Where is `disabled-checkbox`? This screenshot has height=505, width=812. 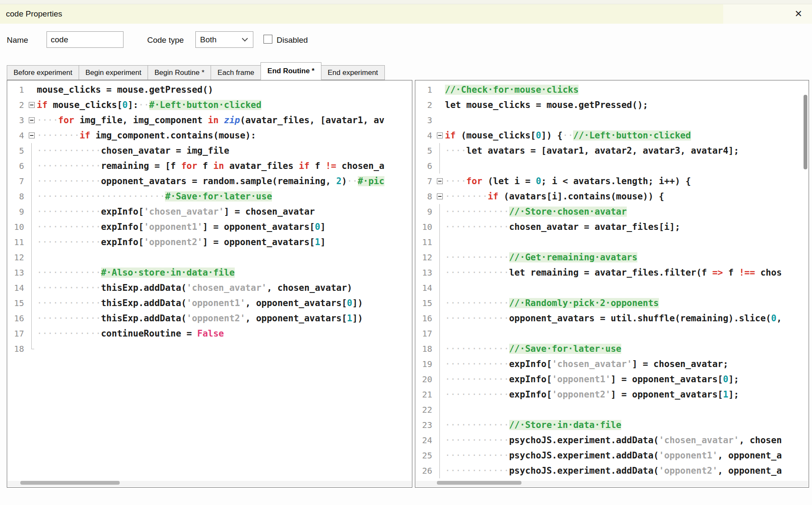
disabled-checkbox is located at coordinates (268, 39).